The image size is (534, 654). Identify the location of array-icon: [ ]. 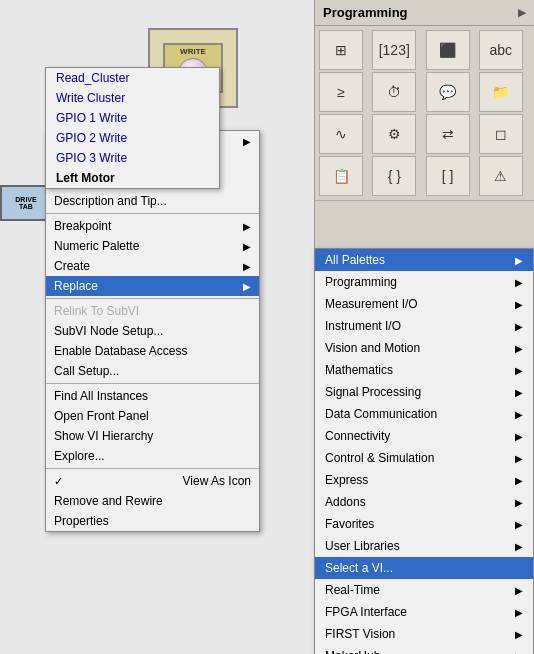
(448, 176).